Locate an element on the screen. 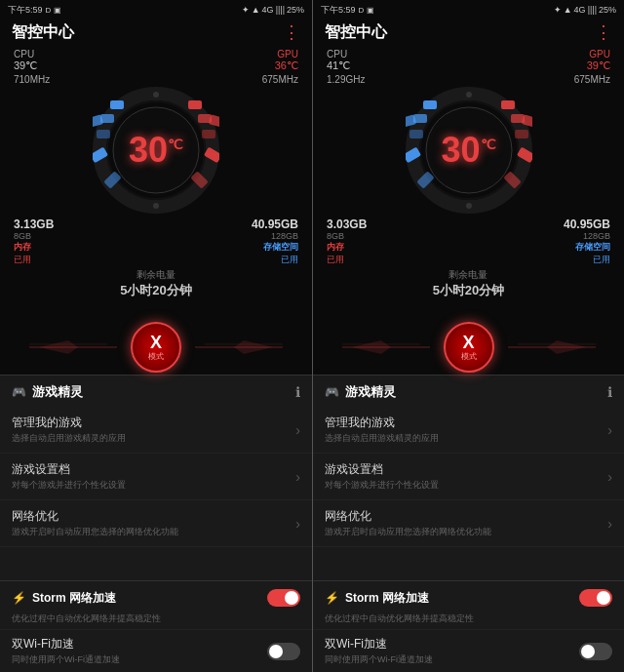 This screenshot has height=672, width=624. storm-sub: 优化过程中自动优化网络并提高稳定性 is located at coordinates (468, 620).